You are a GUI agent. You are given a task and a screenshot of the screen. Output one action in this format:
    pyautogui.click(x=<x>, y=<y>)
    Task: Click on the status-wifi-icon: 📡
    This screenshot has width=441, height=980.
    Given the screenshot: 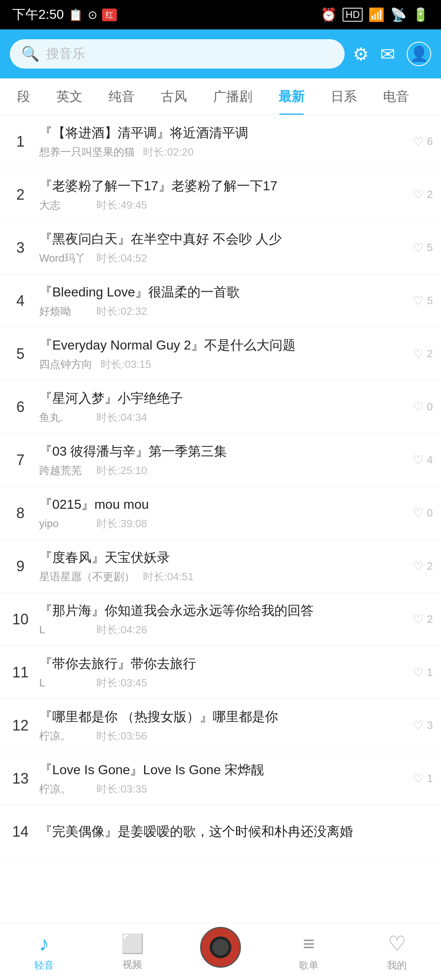 What is the action you would take?
    pyautogui.click(x=399, y=15)
    